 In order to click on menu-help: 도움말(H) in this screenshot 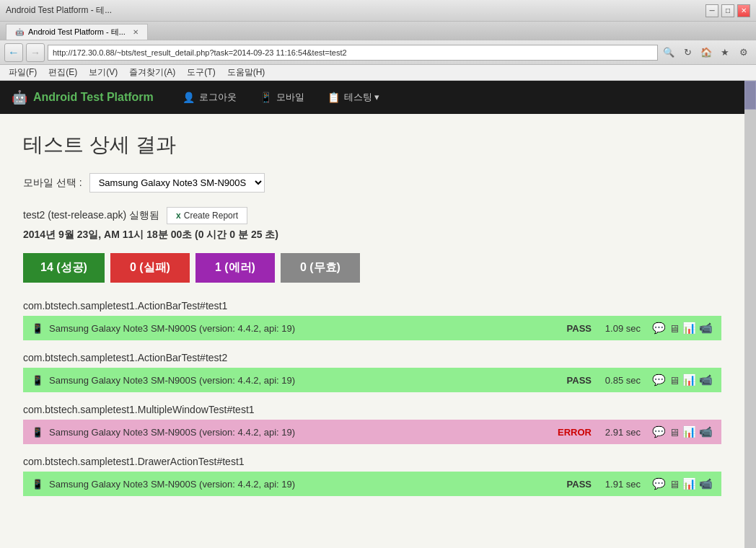, I will do `click(247, 72)`.